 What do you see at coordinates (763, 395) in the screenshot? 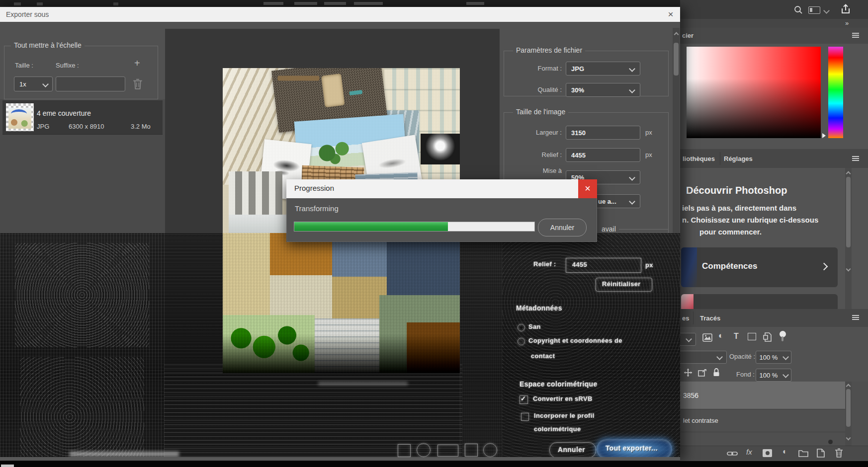
I see `layer-row-selected: 3856` at bounding box center [763, 395].